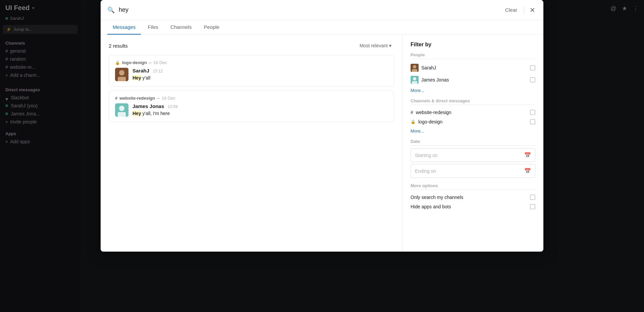  Describe the element at coordinates (429, 68) in the screenshot. I see `filter-sarahj-label: SarahJ` at that location.